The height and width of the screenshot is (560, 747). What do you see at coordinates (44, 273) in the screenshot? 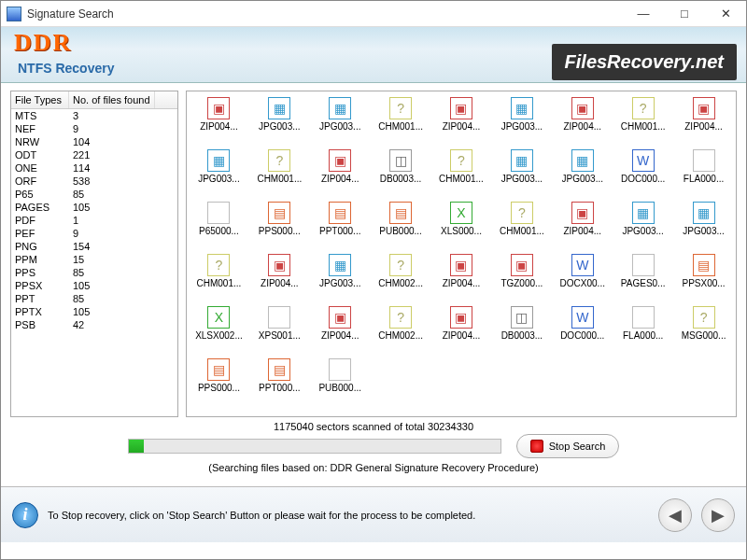
I see `cell-type: PPS` at bounding box center [44, 273].